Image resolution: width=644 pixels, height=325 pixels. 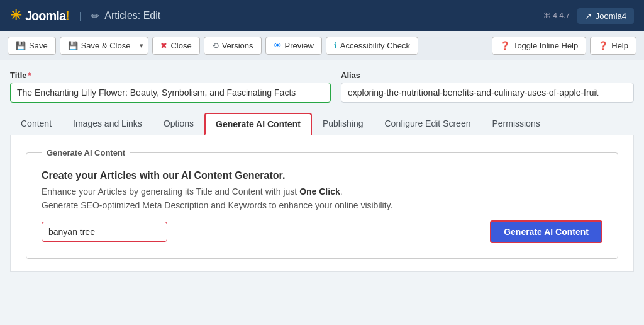 What do you see at coordinates (613, 45) in the screenshot?
I see `help-button: ❓ Help` at bounding box center [613, 45].